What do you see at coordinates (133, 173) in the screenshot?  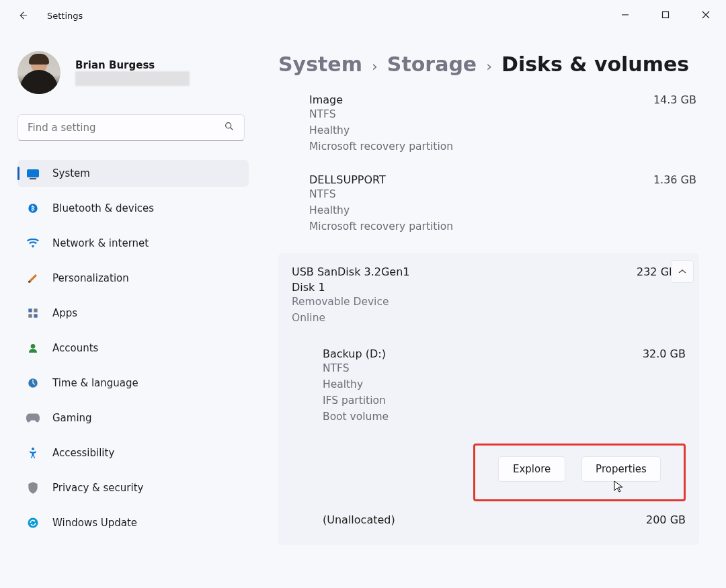 I see `sidebar-item-system: System` at bounding box center [133, 173].